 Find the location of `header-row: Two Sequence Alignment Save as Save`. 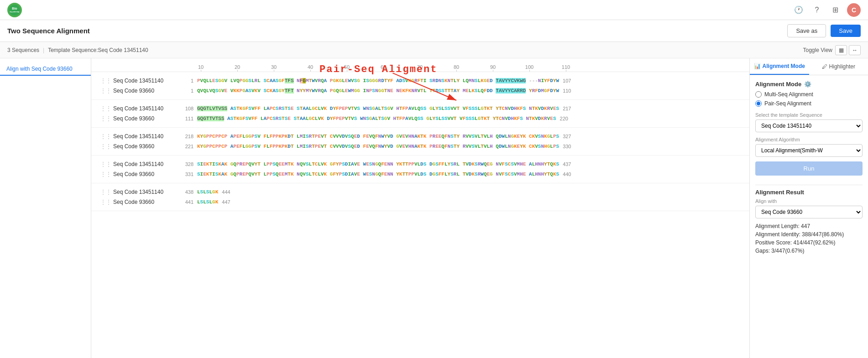

header-row: Two Sequence Alignment Save as Save is located at coordinates (434, 31).